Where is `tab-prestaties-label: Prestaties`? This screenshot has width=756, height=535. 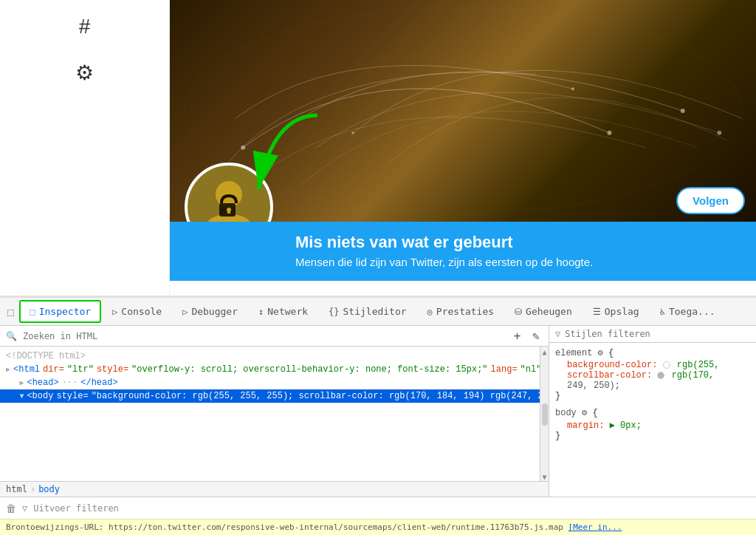 tab-prestaties-label: Prestaties is located at coordinates (465, 312).